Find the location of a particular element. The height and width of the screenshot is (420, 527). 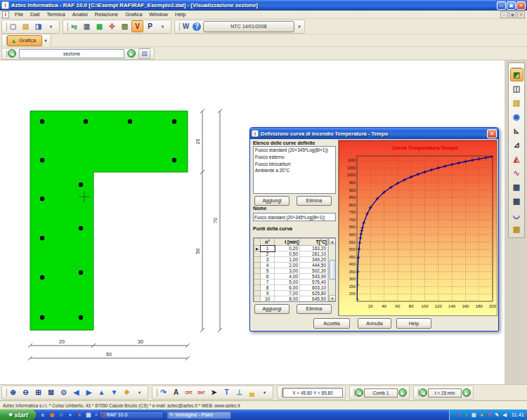

table-row: 42,00444,50 is located at coordinates (291, 265).